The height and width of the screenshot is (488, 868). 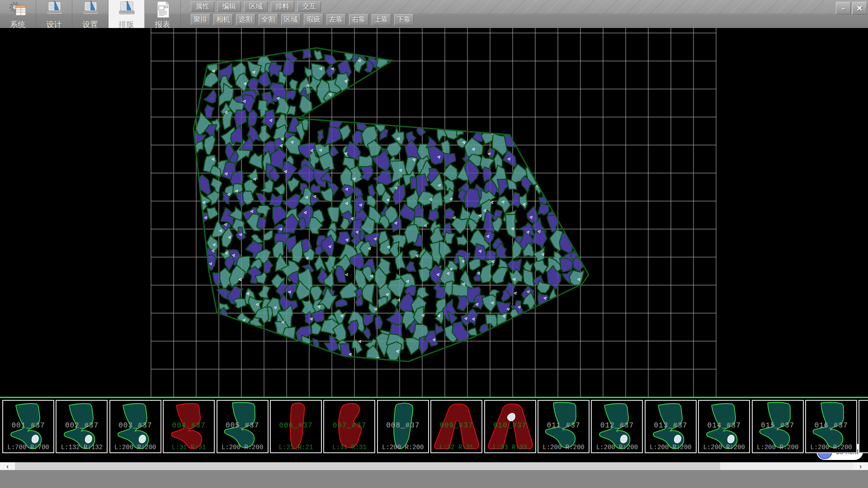 I want to click on menu-button-聚排: 聚排, so click(x=201, y=20).